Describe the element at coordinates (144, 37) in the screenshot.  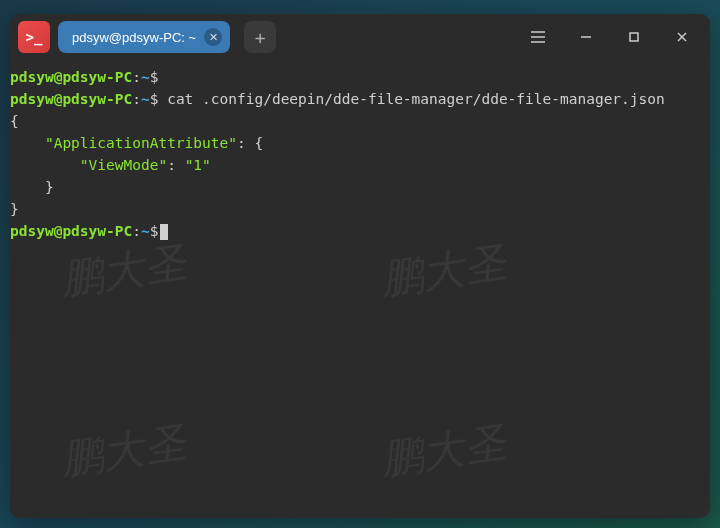
I see `tab-active: pdsyw@pdsyw-PC: ~ ✕` at that location.